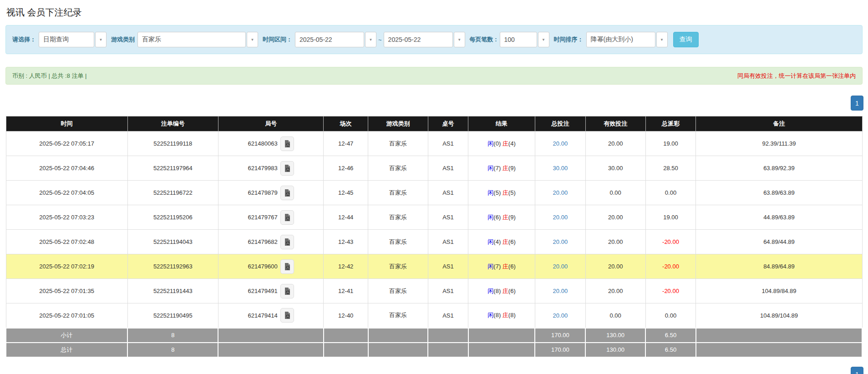 The image size is (868, 374). Describe the element at coordinates (66, 316) in the screenshot. I see `cell-time: 2025-05-22 07:01:05` at that location.